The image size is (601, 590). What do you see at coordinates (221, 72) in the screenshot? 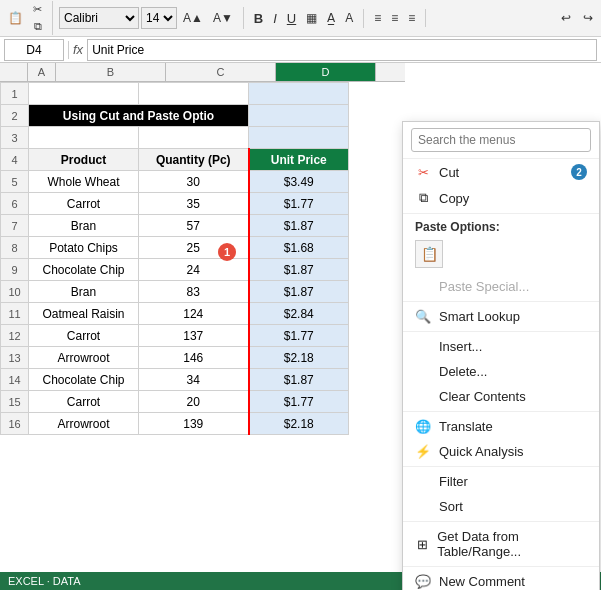
I see `col-header-c: C` at bounding box center [221, 72].